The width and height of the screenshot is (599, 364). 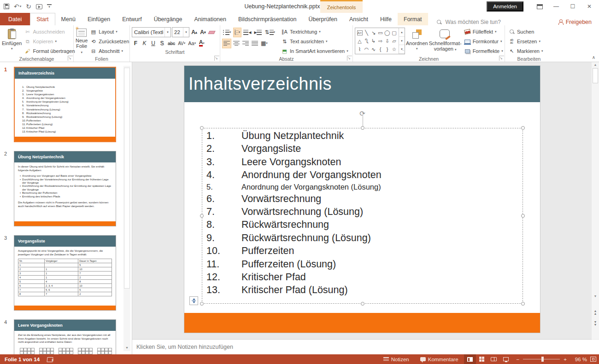 What do you see at coordinates (595, 201) in the screenshot?
I see `editor-scrollbar: ▲ ▼ ▲▲ ▼▼` at bounding box center [595, 201].